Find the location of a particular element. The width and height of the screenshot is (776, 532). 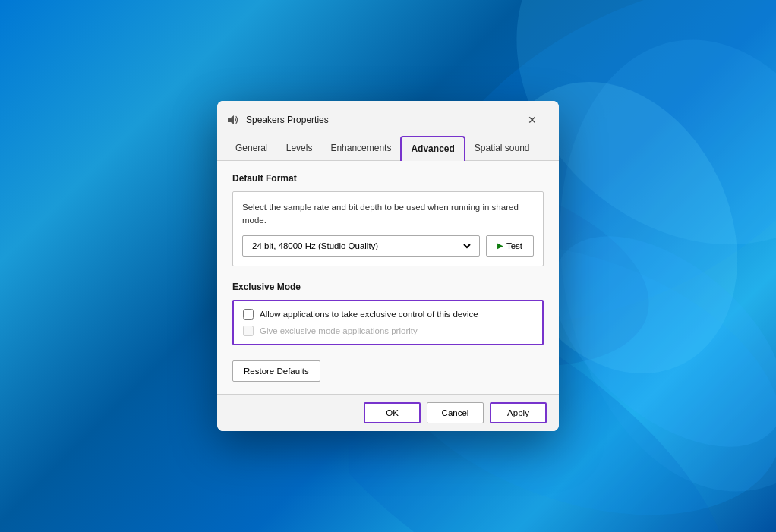

format-select: 24 bit, 48000 Hz (Studio Quality) 16 bit… is located at coordinates (361, 246).